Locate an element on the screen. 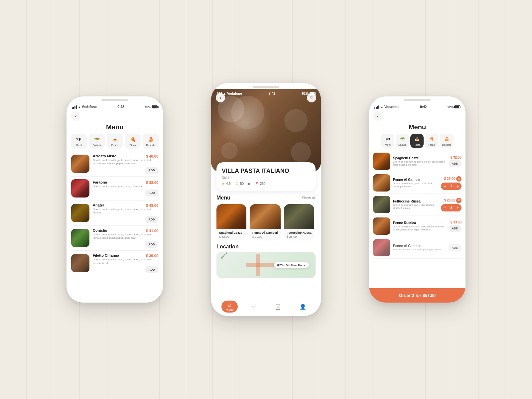  left-pasta-icon: 🍝 is located at coordinates (115, 139).